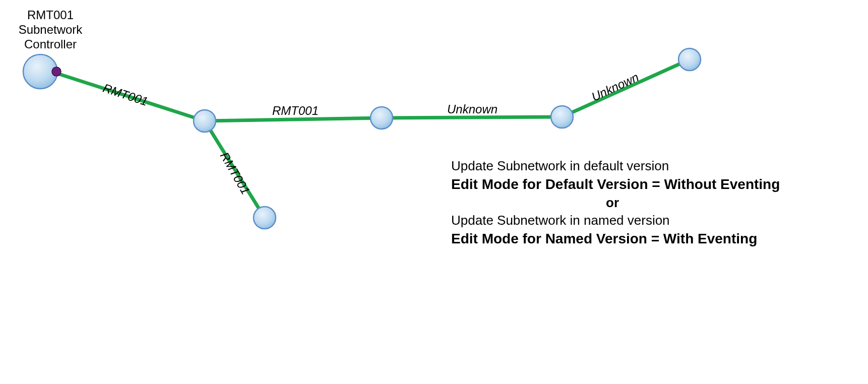  What do you see at coordinates (615, 166) in the screenshot?
I see `info-line1: Update Subnetwork in default version` at bounding box center [615, 166].